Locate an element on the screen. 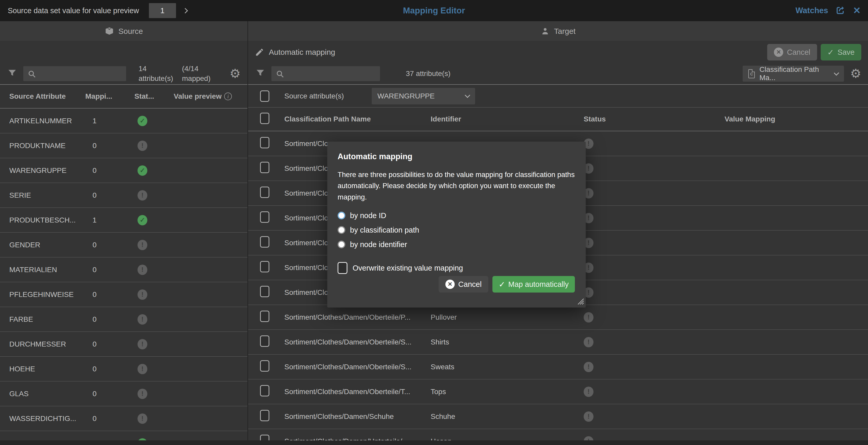 Image resolution: width=868 pixels, height=445 pixels. source-attribute-value: WARENGRUPPE is located at coordinates (406, 96).